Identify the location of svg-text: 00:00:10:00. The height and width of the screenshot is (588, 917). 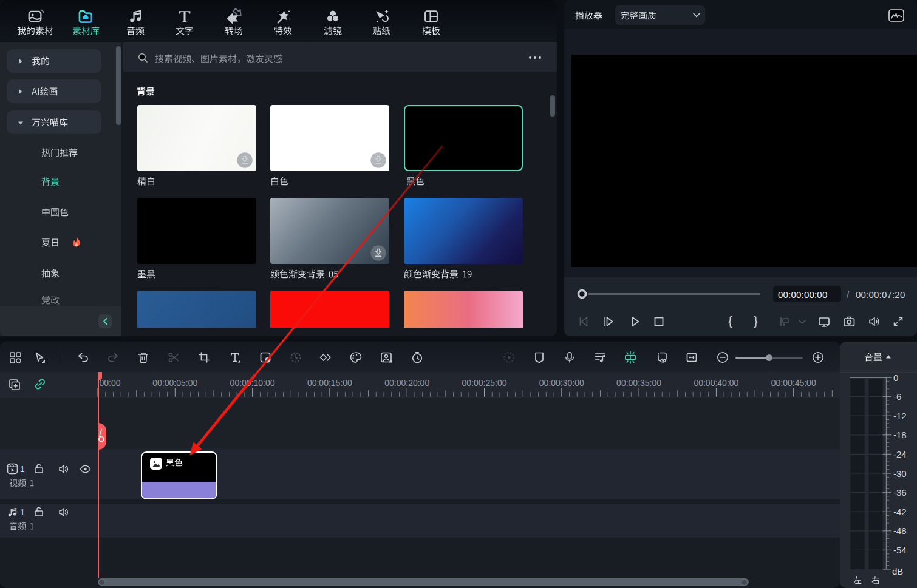
(253, 383).